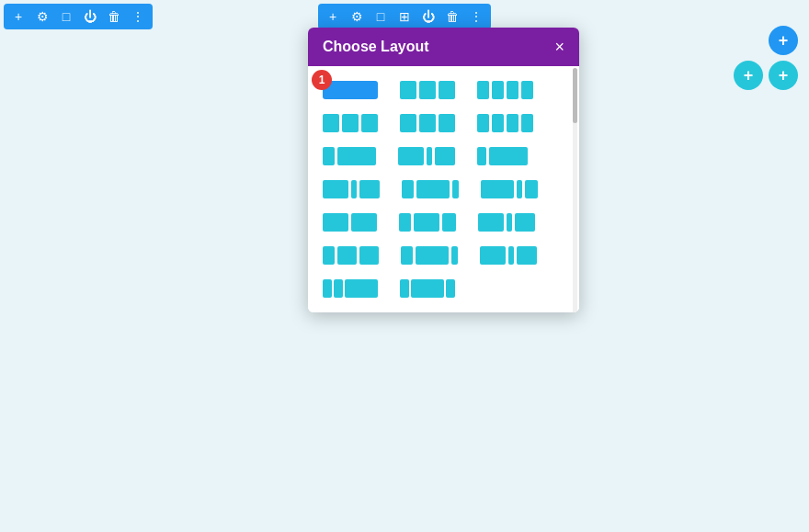 The height and width of the screenshot is (532, 809). Describe the element at coordinates (404, 17) in the screenshot. I see `toolbar-center: + ⚙ □ ⊞ ⏻ 🗑 ⋮` at that location.